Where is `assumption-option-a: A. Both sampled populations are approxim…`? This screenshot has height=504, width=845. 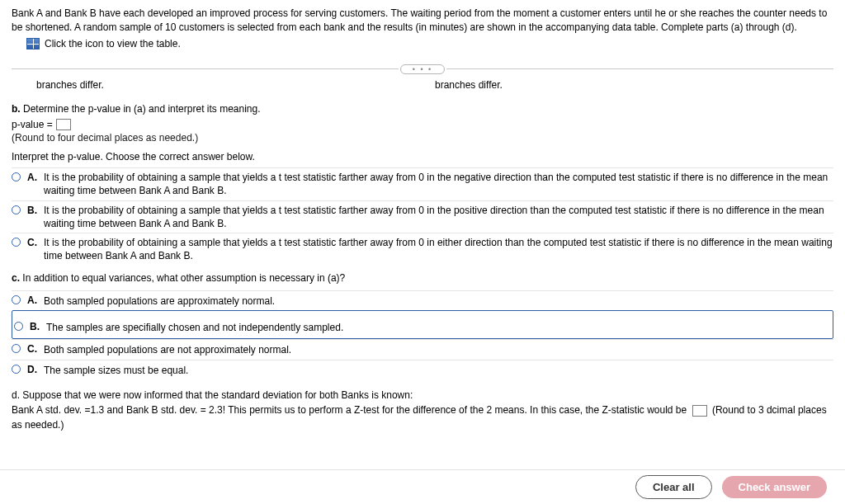 assumption-option-a: A. Both sampled populations are approxim… is located at coordinates (422, 300).